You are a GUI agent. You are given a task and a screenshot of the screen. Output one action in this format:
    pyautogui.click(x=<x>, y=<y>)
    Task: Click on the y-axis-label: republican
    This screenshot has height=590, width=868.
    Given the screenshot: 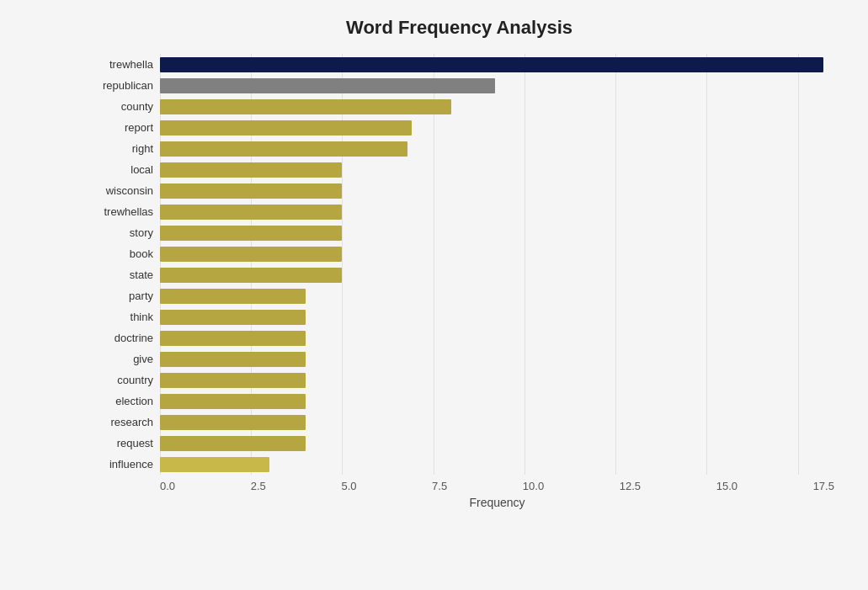 What is the action you would take?
    pyautogui.click(x=119, y=86)
    